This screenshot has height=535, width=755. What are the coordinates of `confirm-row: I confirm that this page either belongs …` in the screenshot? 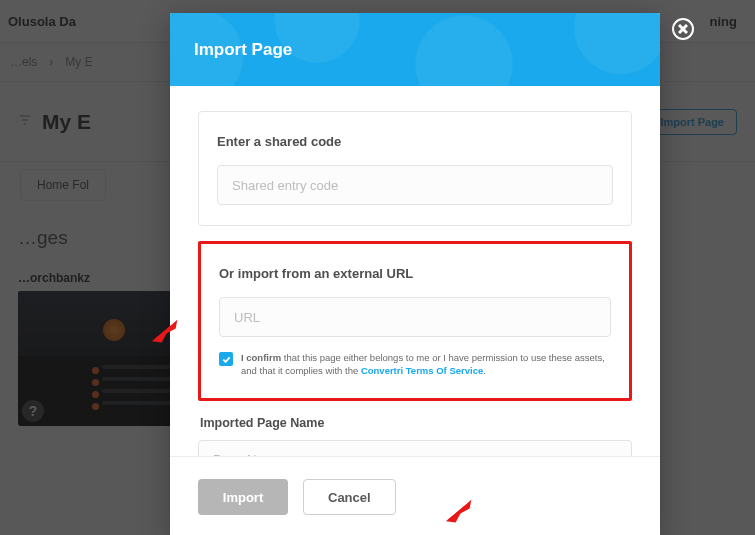 It's located at (415, 364).